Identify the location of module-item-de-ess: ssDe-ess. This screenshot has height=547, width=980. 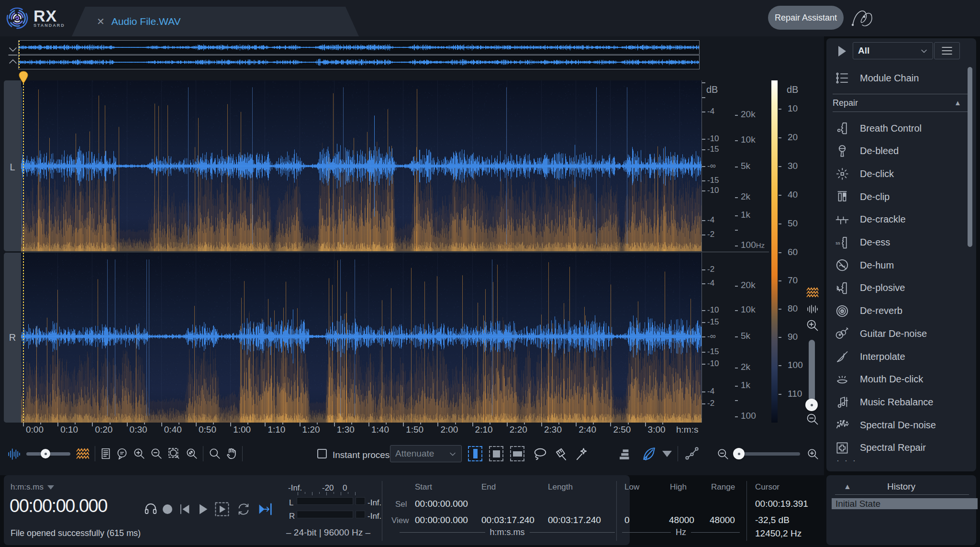
(898, 243).